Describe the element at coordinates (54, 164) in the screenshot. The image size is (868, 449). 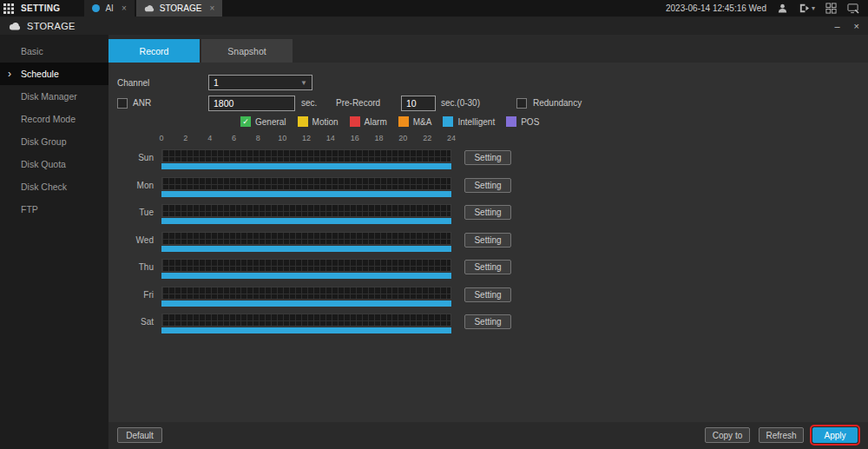
I see `sidebar-item-disk-quota: Disk Quota` at that location.